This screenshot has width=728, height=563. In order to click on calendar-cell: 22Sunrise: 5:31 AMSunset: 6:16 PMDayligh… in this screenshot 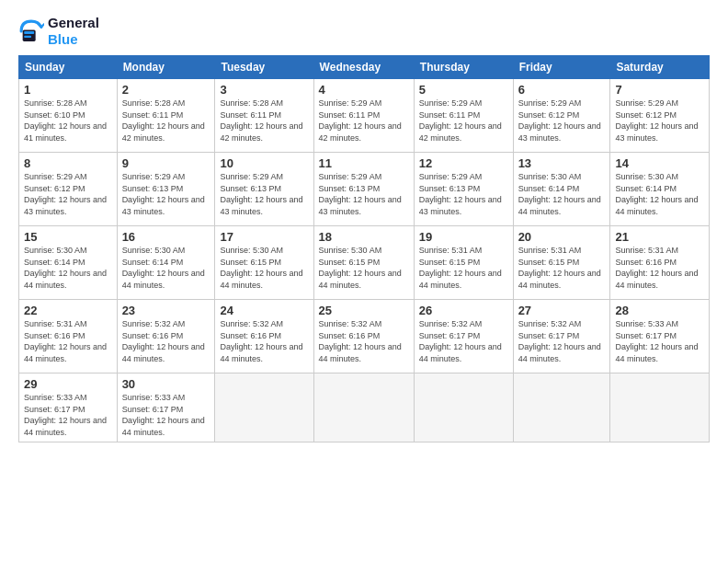, I will do `click(68, 337)`.